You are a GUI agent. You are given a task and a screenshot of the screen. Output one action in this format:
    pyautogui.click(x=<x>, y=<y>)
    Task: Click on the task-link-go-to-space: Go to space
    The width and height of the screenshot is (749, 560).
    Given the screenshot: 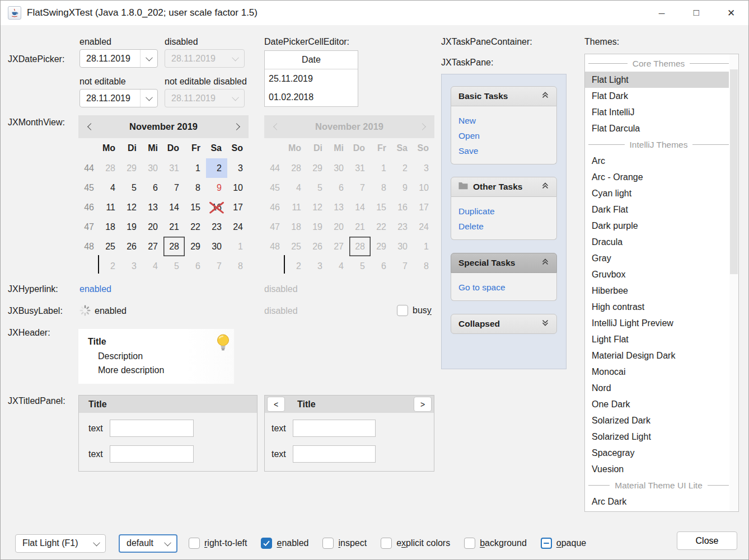 What is the action you would take?
    pyautogui.click(x=507, y=288)
    